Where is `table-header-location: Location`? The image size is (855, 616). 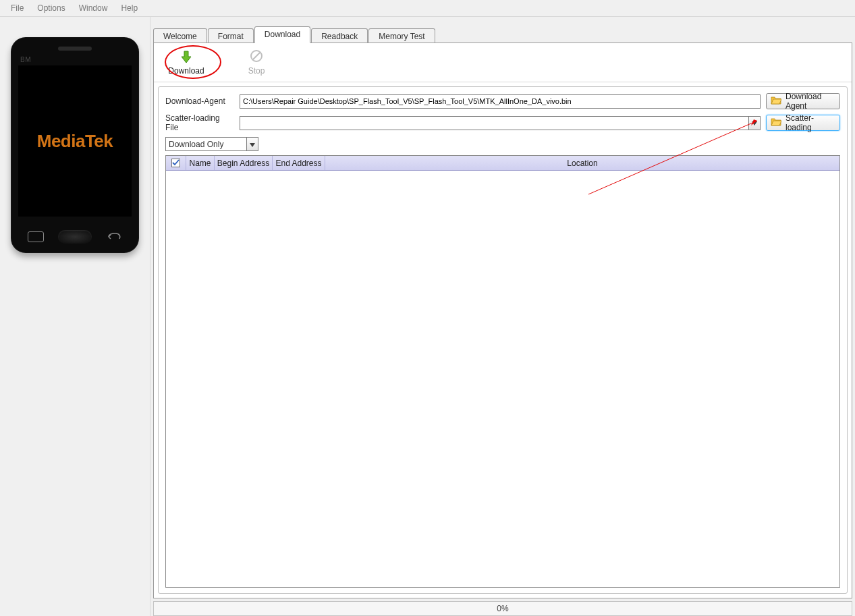 table-header-location: Location is located at coordinates (582, 163).